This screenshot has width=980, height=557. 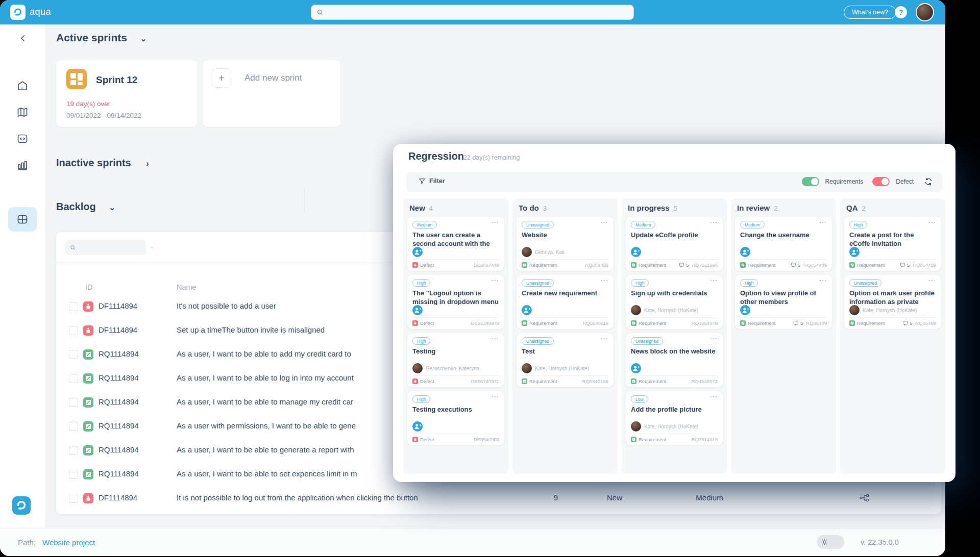 I want to click on add-new-sprint-button: + Add new sprint, so click(x=272, y=94).